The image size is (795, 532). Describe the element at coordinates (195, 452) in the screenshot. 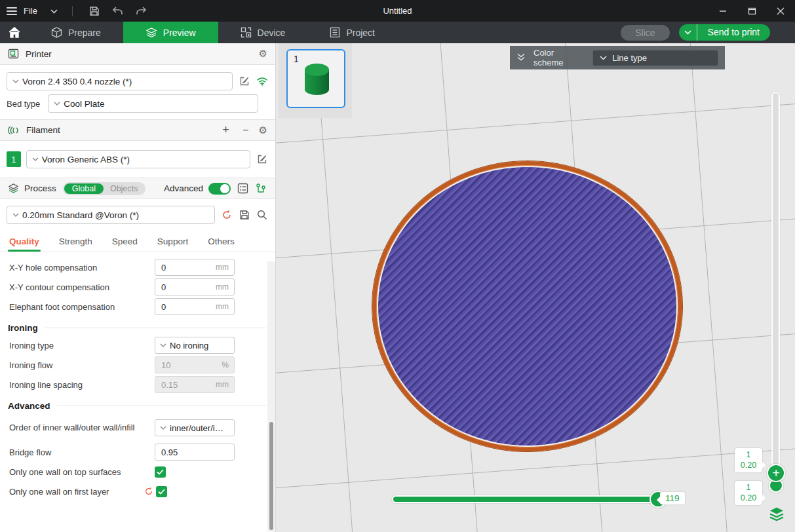

I see `bridge-flow-field` at that location.